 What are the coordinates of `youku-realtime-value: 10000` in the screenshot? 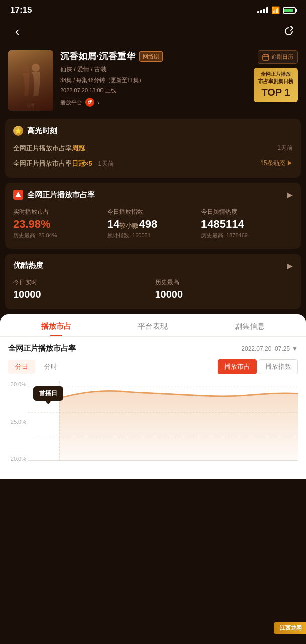 It's located at (82, 295).